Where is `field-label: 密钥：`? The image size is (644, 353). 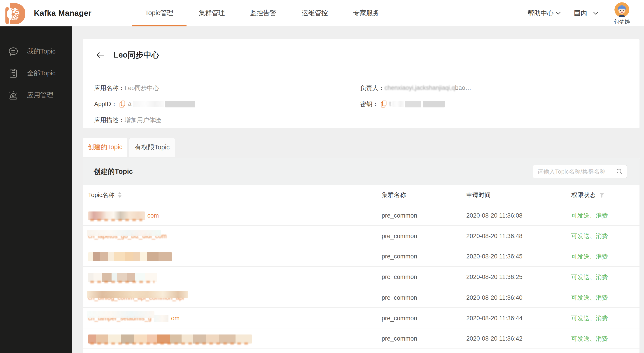
field-label: 密钥： is located at coordinates (370, 104).